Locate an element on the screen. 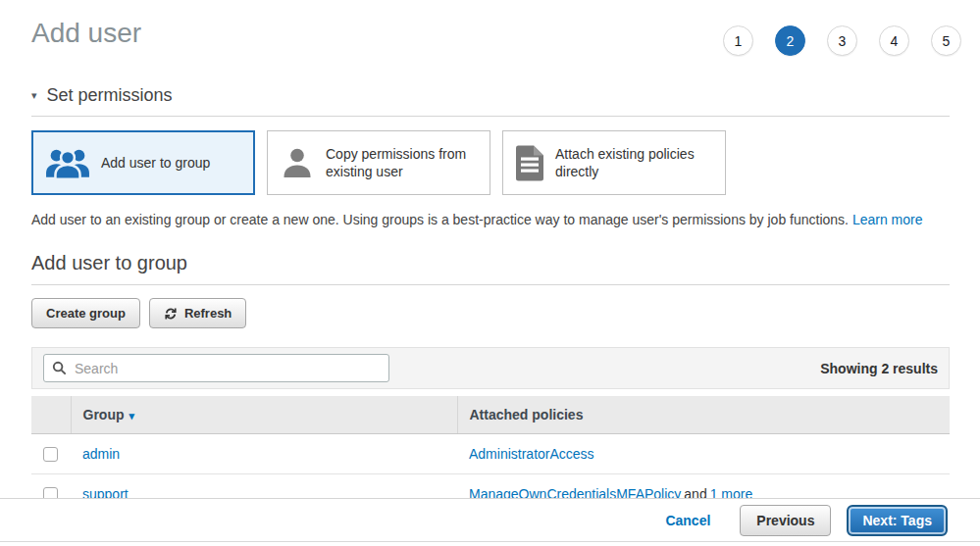 The image size is (980, 546). step-indicator: 1 2 3 4 5 is located at coordinates (842, 41).